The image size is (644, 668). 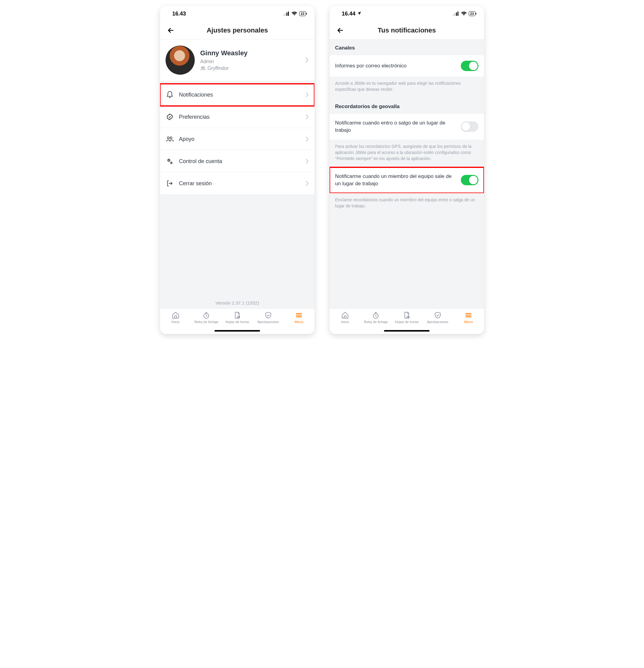 What do you see at coordinates (407, 174) in the screenshot?
I see `content: Canales Informes por correo electrónico …` at bounding box center [407, 174].